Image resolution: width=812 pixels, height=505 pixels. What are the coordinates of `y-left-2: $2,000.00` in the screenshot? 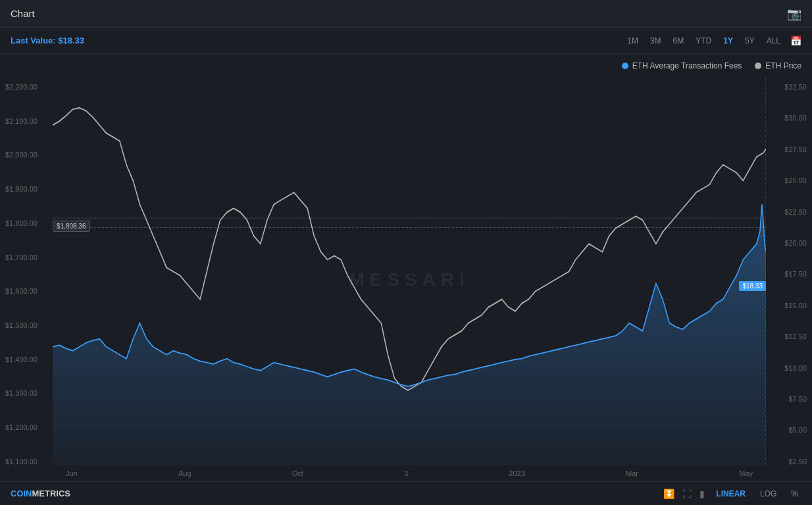 It's located at (26, 155).